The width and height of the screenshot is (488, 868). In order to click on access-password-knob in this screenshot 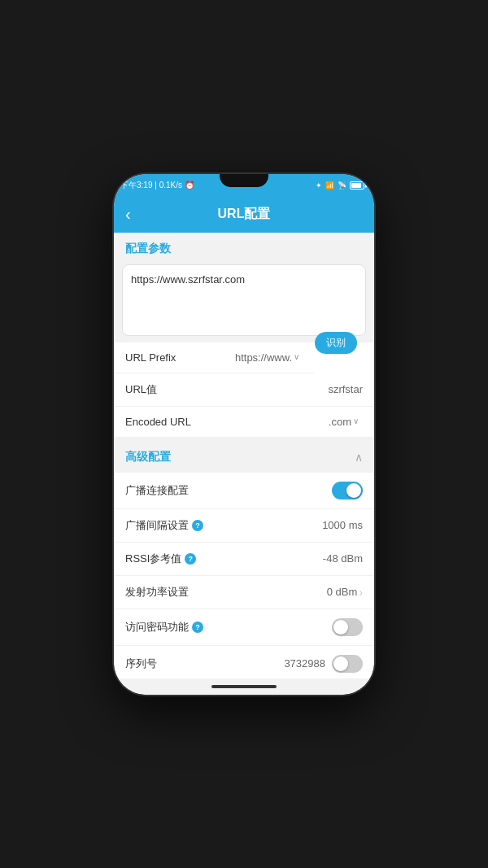, I will do `click(341, 627)`.